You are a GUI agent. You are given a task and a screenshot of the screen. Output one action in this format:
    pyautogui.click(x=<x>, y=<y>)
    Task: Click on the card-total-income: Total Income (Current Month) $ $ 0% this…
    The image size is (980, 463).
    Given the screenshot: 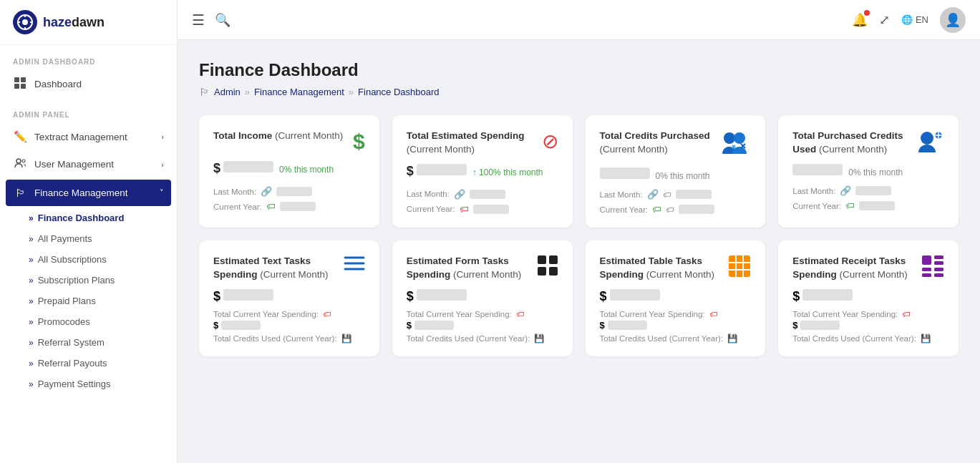 What is the action you would take?
    pyautogui.click(x=289, y=172)
    